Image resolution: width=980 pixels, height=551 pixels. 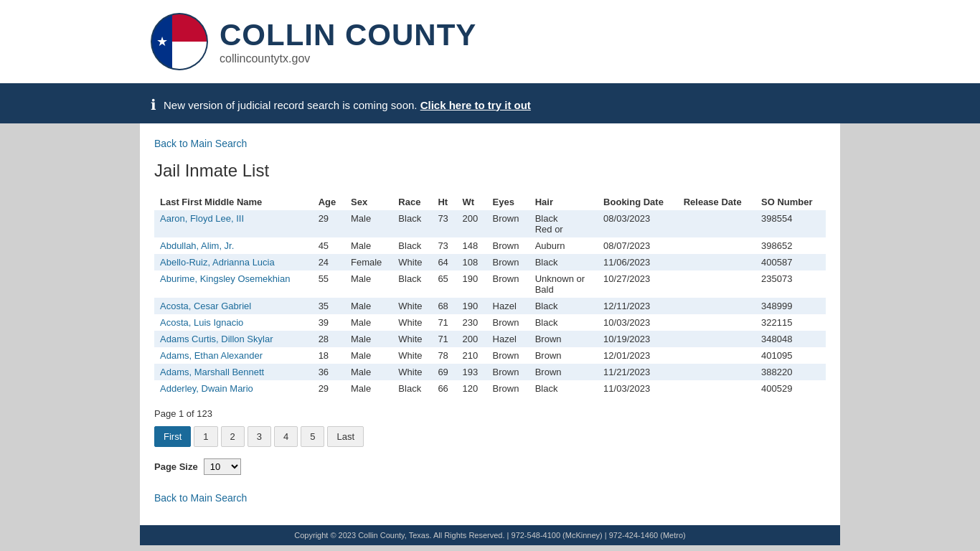 What do you see at coordinates (202, 218) in the screenshot?
I see `inmate-name-link: Aaron, Floyd Lee, III` at bounding box center [202, 218].